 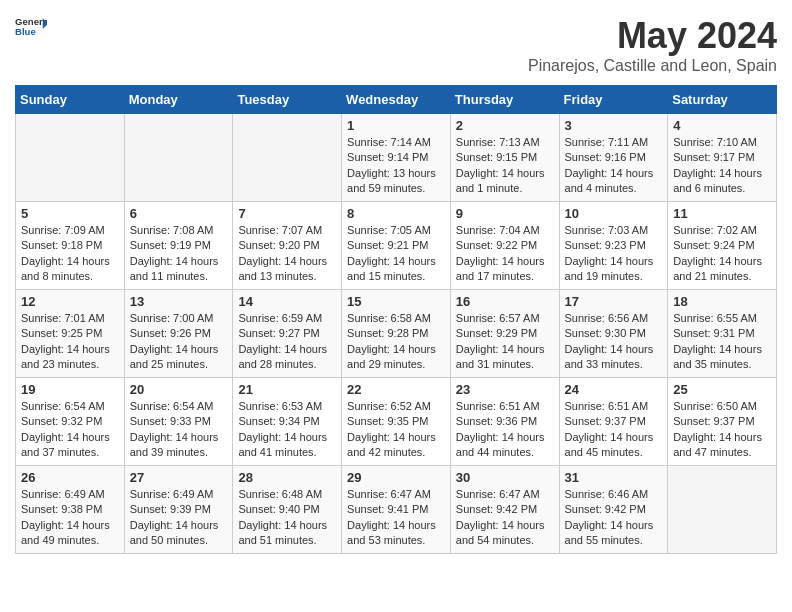 I want to click on header-row: SundayMondayTuesdayWednesdayThursdayFrid…, so click(x=396, y=100).